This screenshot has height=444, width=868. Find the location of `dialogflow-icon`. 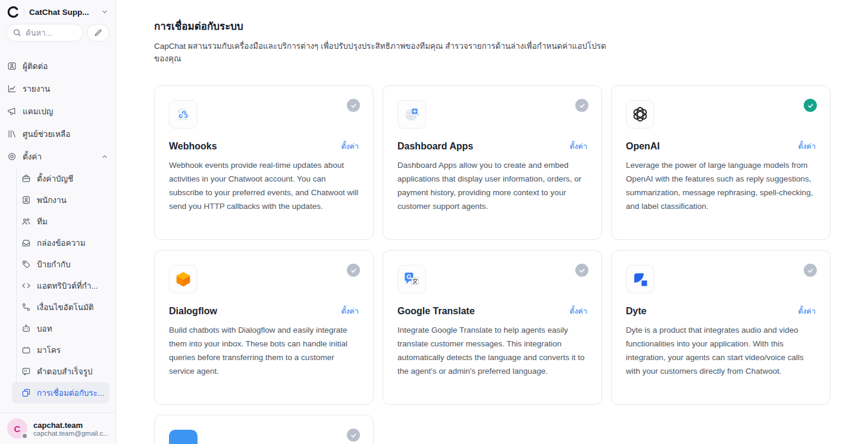

dialogflow-icon is located at coordinates (183, 279).